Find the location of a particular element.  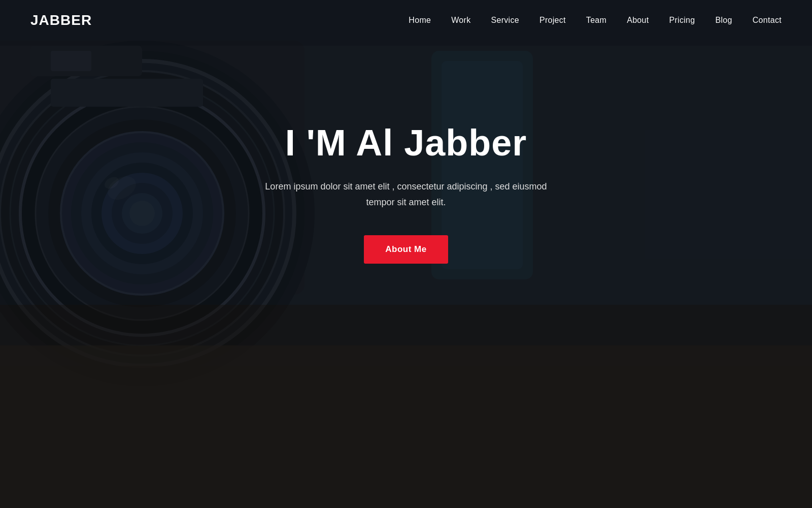

nav-item-service: Service is located at coordinates (505, 20).